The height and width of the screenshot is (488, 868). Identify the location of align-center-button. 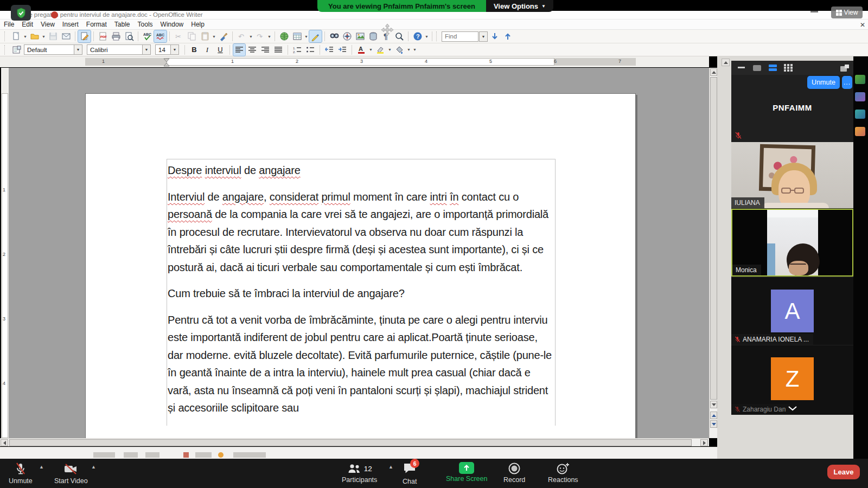
(252, 50).